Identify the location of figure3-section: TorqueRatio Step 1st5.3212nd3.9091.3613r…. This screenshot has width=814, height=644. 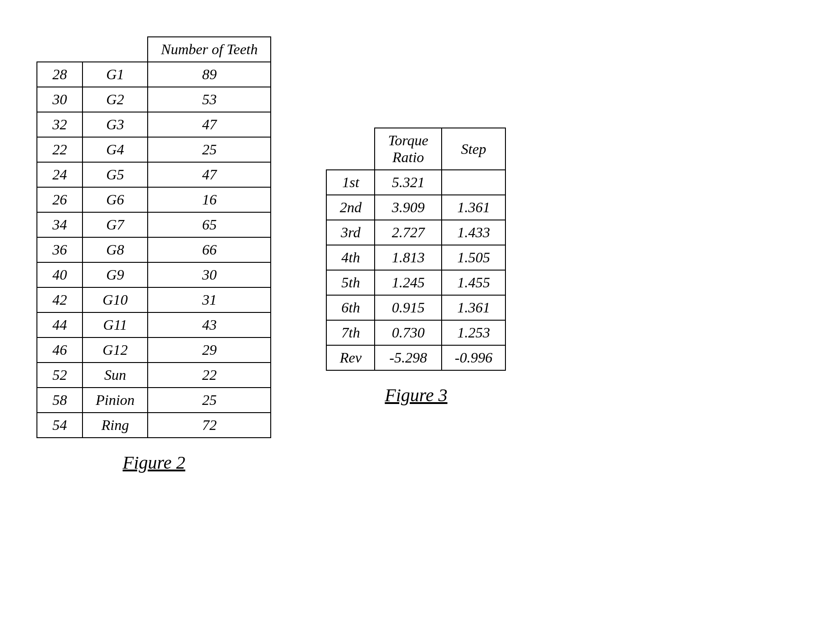
(416, 267).